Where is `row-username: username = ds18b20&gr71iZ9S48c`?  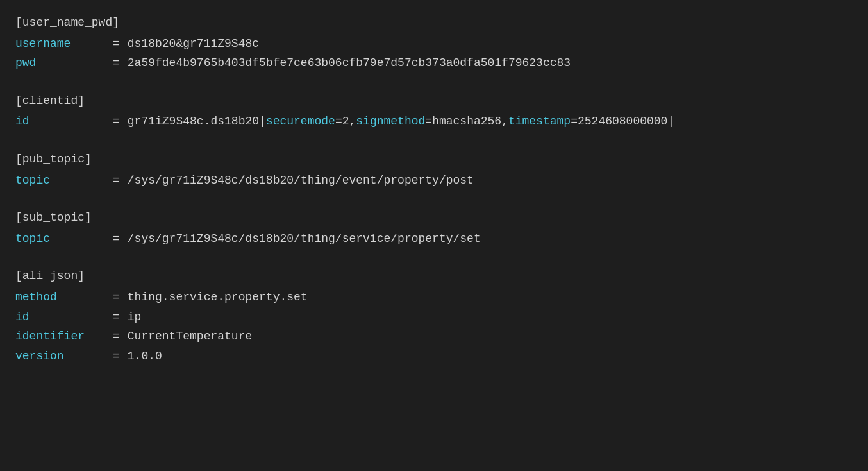 row-username: username = ds18b20&gr71iZ9S48c is located at coordinates (434, 44).